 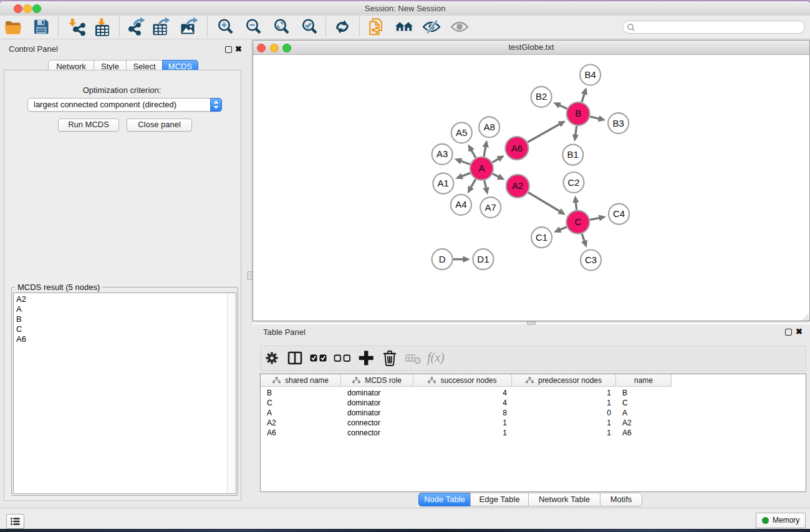 I want to click on column-header-name: name, so click(x=644, y=380).